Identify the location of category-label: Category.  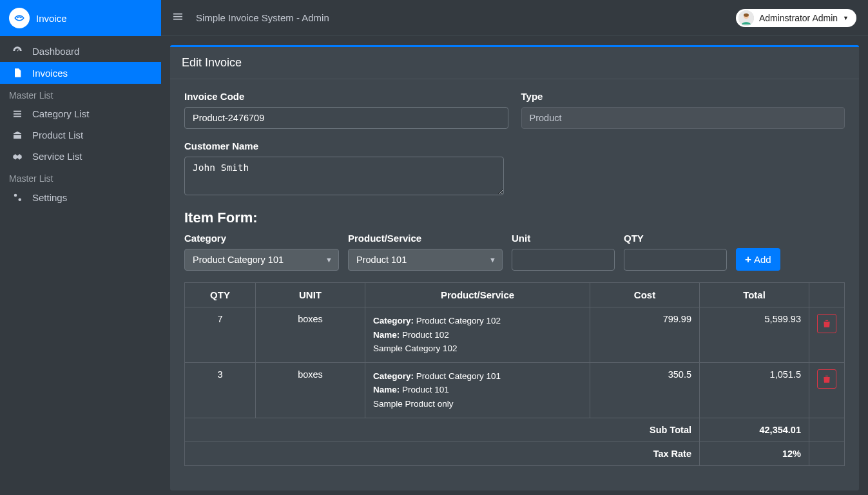
(262, 238).